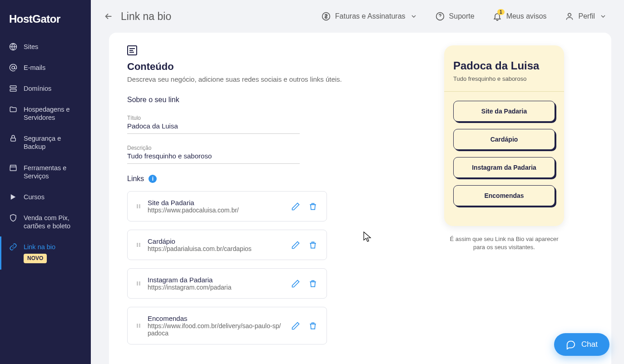  Describe the element at coordinates (216, 280) in the screenshot. I see `link-title: Instagram da Padaria` at that location.